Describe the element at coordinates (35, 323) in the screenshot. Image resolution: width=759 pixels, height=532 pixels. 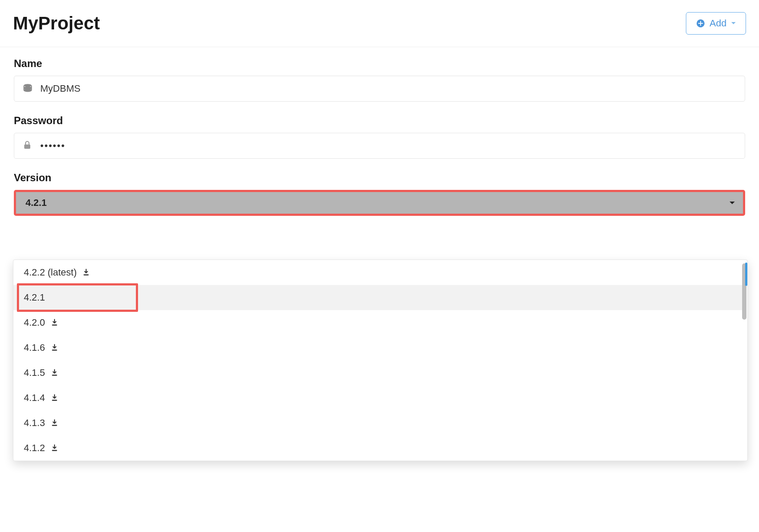
I see `version-option-label: 4.2.0` at that location.